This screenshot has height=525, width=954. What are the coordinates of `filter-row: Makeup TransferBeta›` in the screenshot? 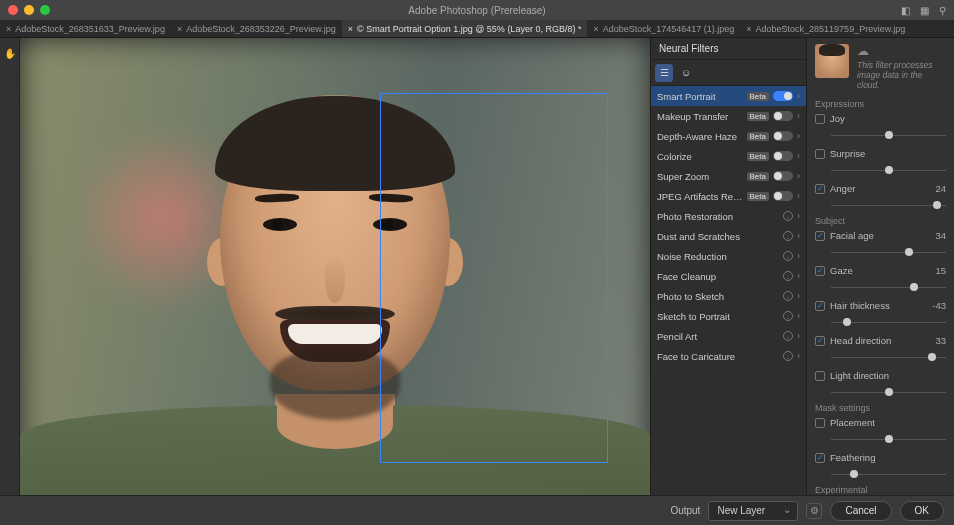 It's located at (728, 116).